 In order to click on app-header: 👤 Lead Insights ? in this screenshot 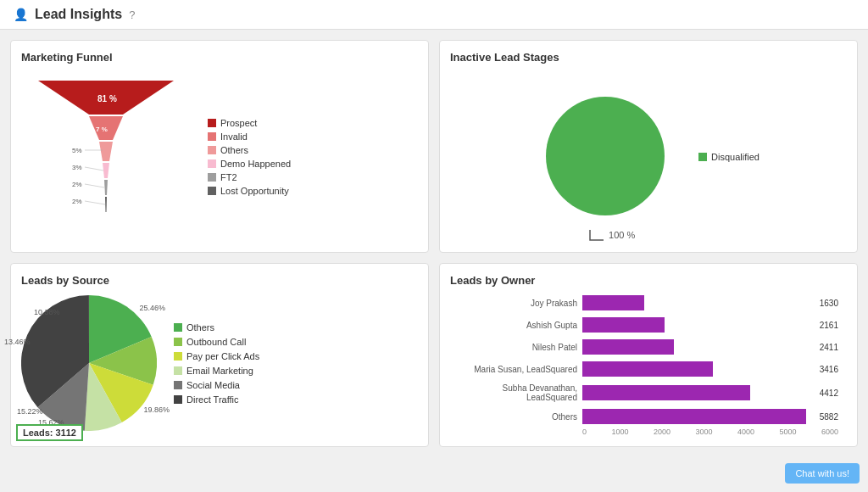, I will do `click(434, 15)`.